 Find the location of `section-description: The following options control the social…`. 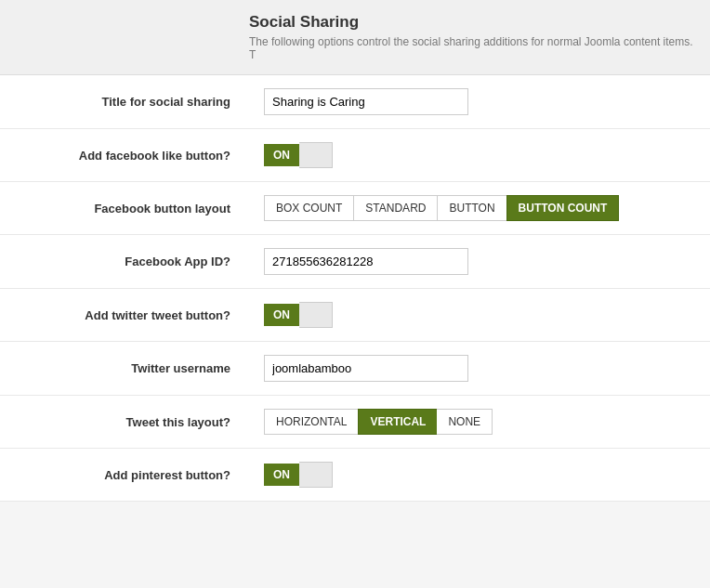

section-description: The following options control the social… is located at coordinates (472, 48).